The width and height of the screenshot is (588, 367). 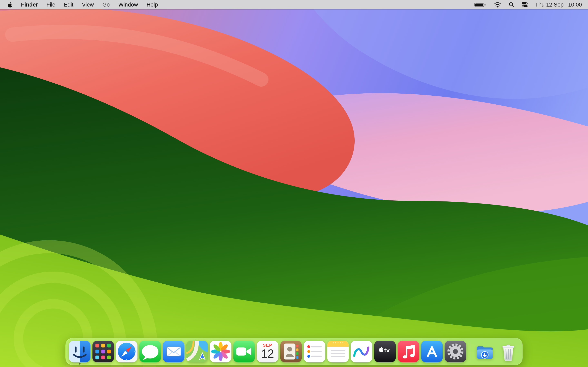 What do you see at coordinates (80, 364) in the screenshot?
I see `running-indicator` at bounding box center [80, 364].